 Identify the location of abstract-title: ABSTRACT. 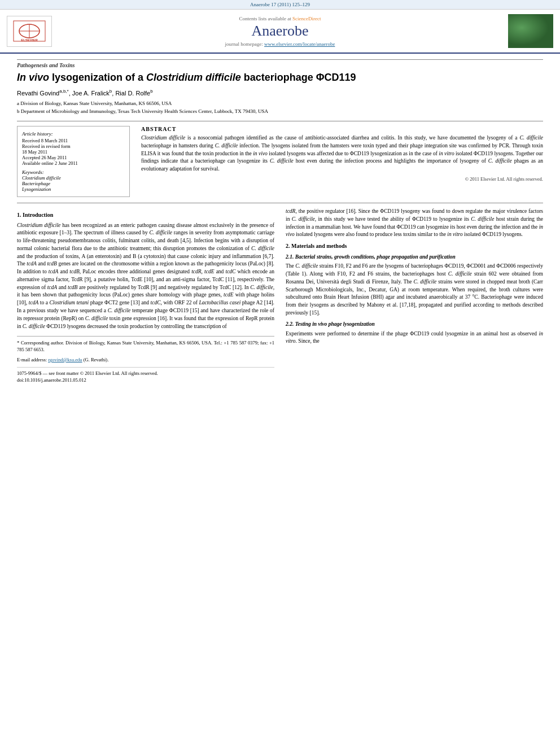
(342, 129).